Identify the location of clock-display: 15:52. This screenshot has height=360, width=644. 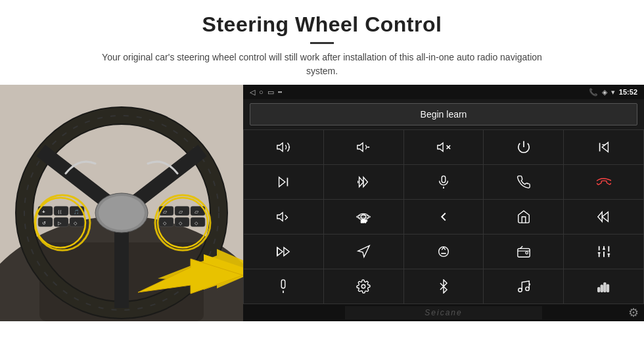
(628, 92).